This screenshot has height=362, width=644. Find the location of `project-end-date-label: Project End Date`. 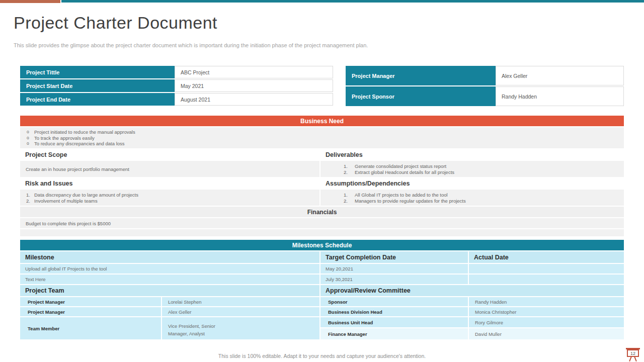

project-end-date-label: Project End Date is located at coordinates (98, 100).